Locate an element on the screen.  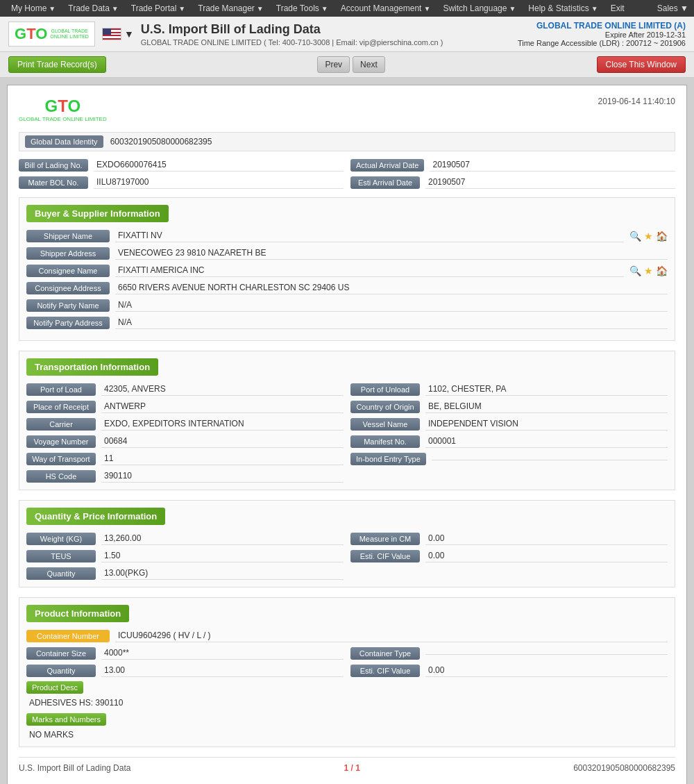
trans-row-3: Carrier EXDO, EXPEDITORS INTERNATION Ves… is located at coordinates (347, 424).